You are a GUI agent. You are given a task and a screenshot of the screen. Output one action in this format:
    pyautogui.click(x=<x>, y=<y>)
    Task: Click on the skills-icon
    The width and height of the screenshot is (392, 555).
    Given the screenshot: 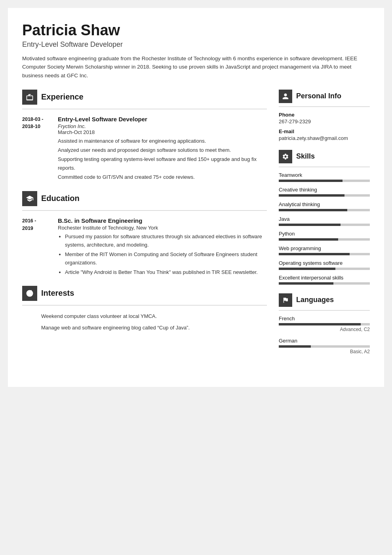 What is the action you would take?
    pyautogui.click(x=285, y=157)
    